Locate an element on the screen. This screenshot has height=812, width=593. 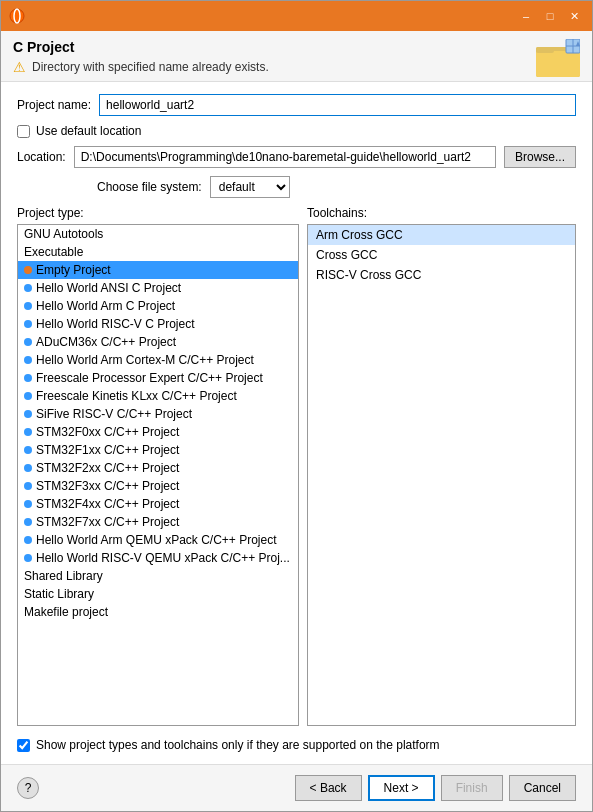
title-bar-controls: – □ ✕ is located at coordinates (550, 16).